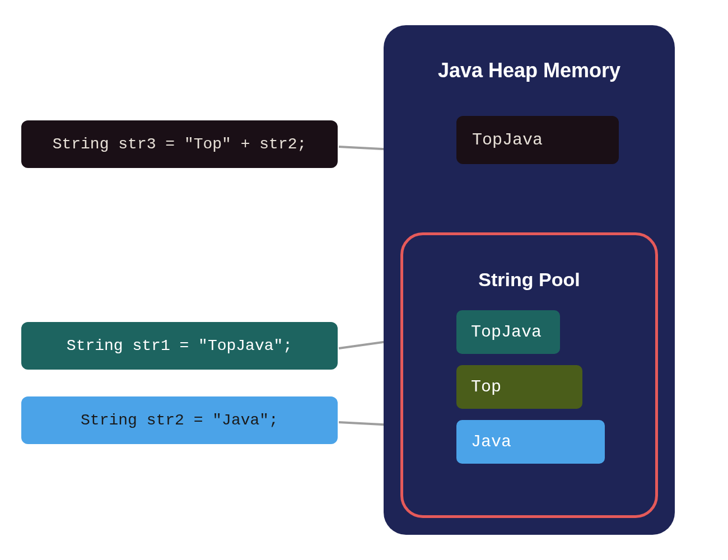 The height and width of the screenshot is (560, 728). What do you see at coordinates (529, 280) in the screenshot?
I see `pool-title: String Pool` at bounding box center [529, 280].